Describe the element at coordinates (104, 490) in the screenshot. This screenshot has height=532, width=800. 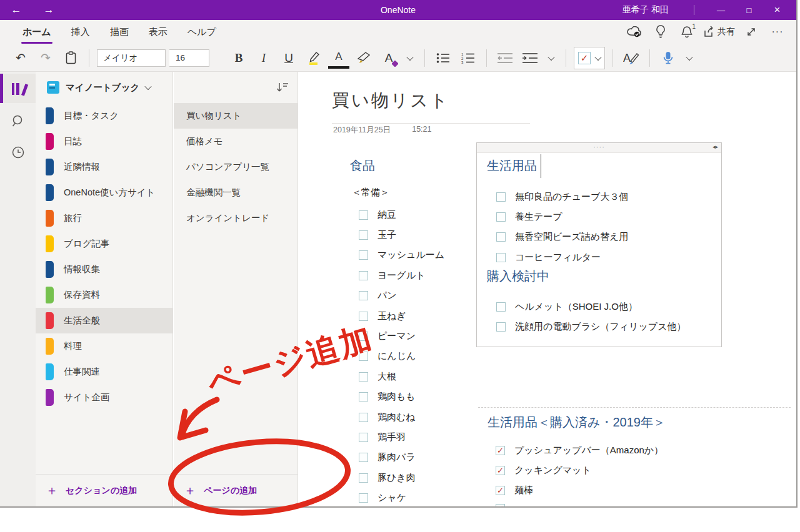
I see `add-section-button: ＋ セクションの追加` at that location.